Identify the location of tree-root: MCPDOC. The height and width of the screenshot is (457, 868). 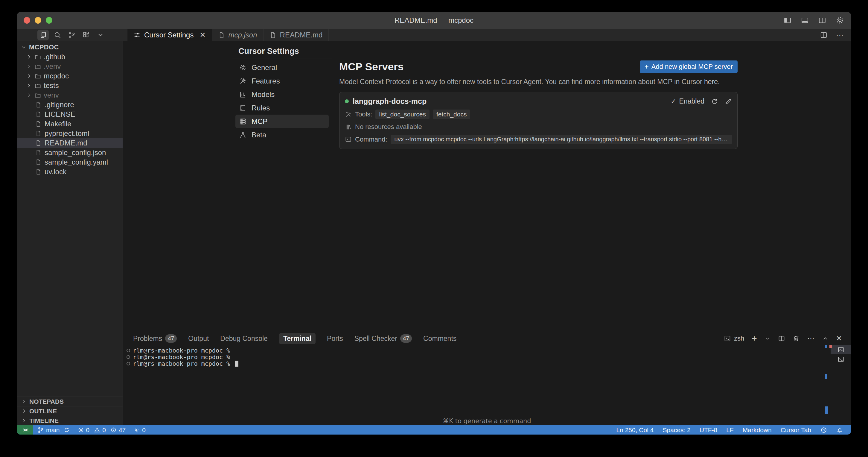
(70, 47).